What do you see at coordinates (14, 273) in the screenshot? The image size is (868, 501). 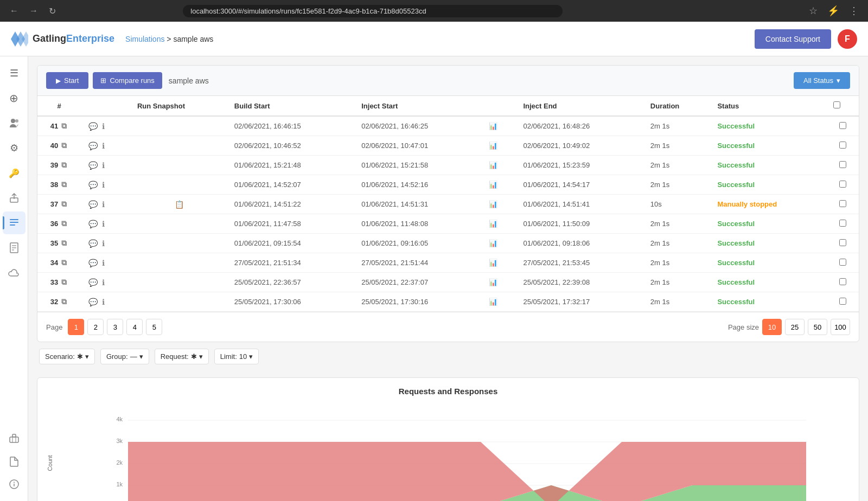 I see `sidebar-item-cloud` at bounding box center [14, 273].